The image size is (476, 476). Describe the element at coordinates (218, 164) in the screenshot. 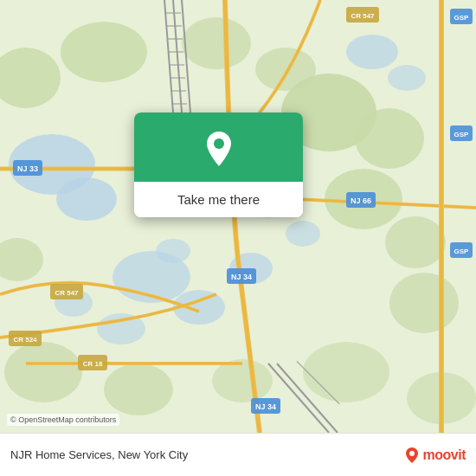

I see `location-popup: Take me there` at that location.